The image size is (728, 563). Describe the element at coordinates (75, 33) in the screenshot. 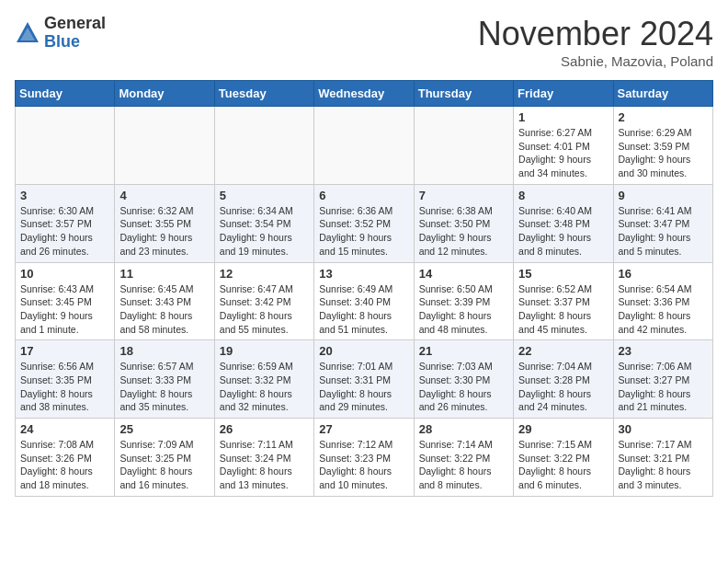

I see `logo-text: General Blue` at that location.